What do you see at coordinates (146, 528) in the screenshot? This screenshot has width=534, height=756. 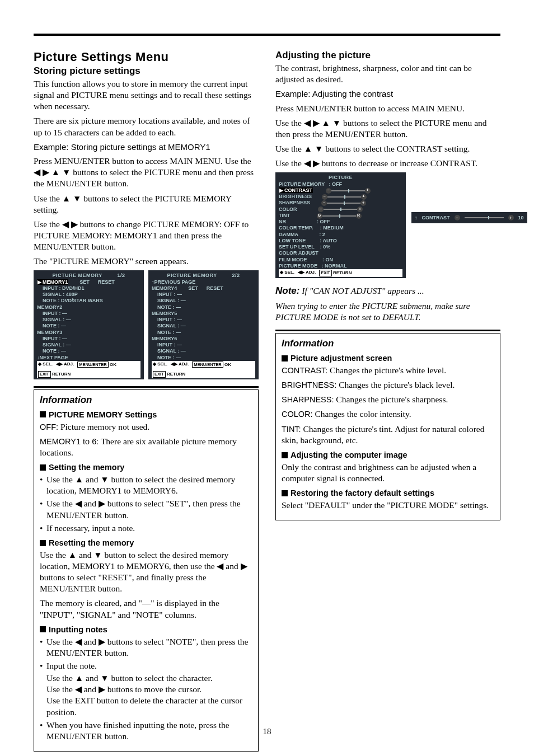 I see `list-item: If necessary, input a note.` at bounding box center [146, 528].